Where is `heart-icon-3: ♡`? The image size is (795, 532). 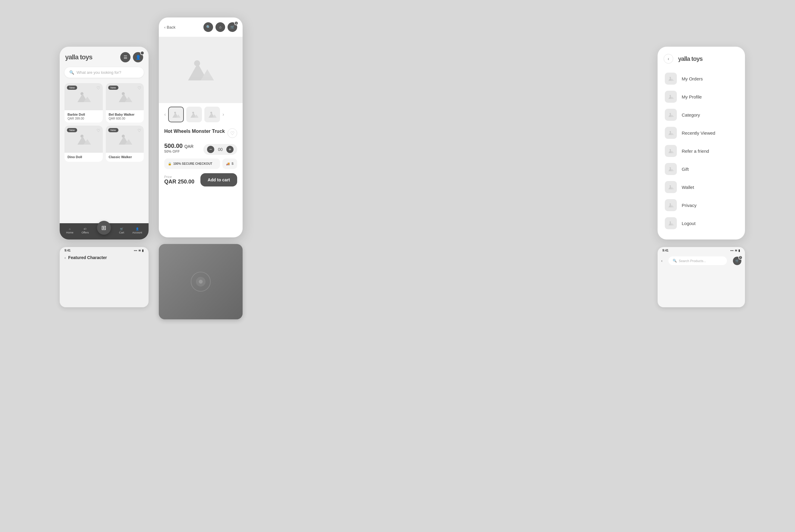
heart-icon-3: ♡ is located at coordinates (98, 130).